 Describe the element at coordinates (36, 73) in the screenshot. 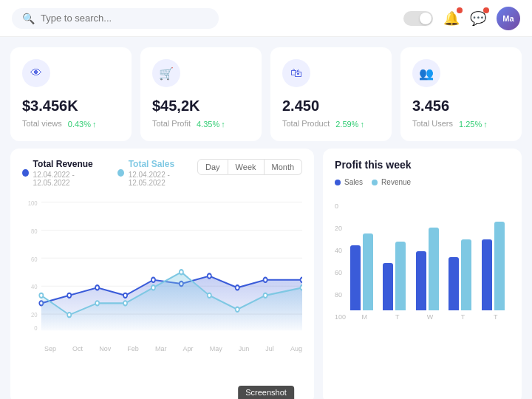

I see `views-icon: 👁` at that location.